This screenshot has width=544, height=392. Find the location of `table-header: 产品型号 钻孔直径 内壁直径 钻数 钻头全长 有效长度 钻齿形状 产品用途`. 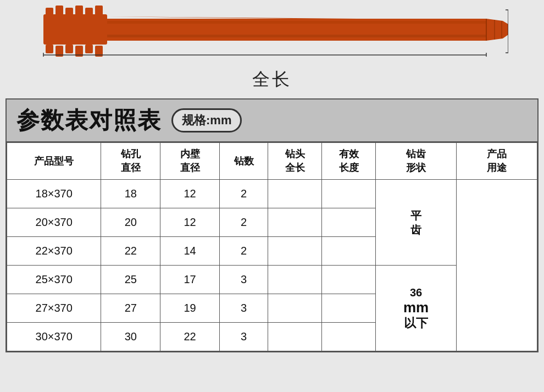

table-header: 产品型号 钻孔直径 内壁直径 钻数 钻头全长 有效长度 钻齿形状 产品用途 is located at coordinates (273, 162).